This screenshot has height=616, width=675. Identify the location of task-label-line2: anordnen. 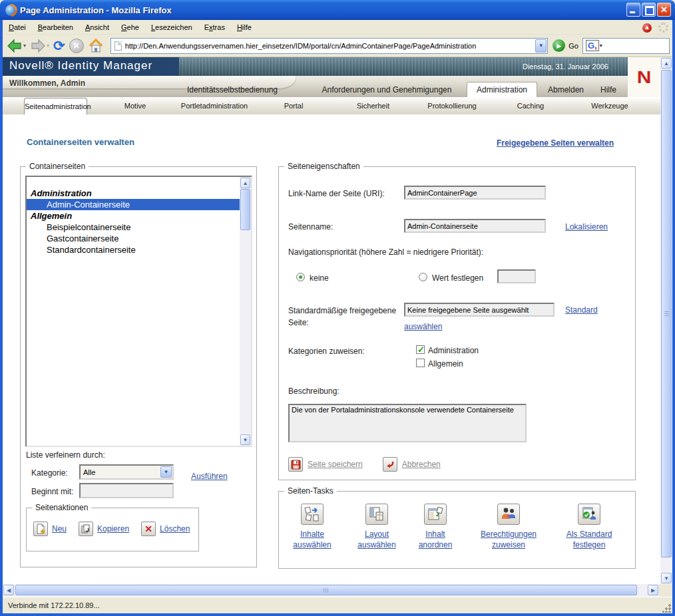
(435, 545).